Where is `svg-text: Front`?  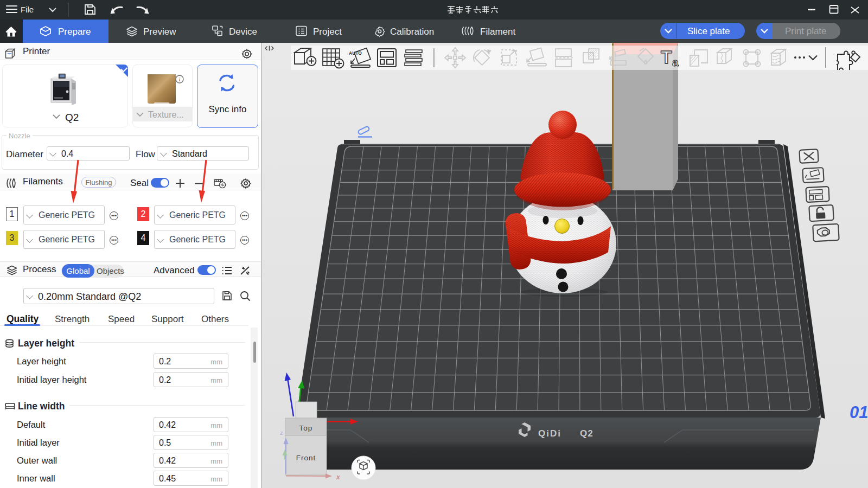
svg-text: Front is located at coordinates (306, 458).